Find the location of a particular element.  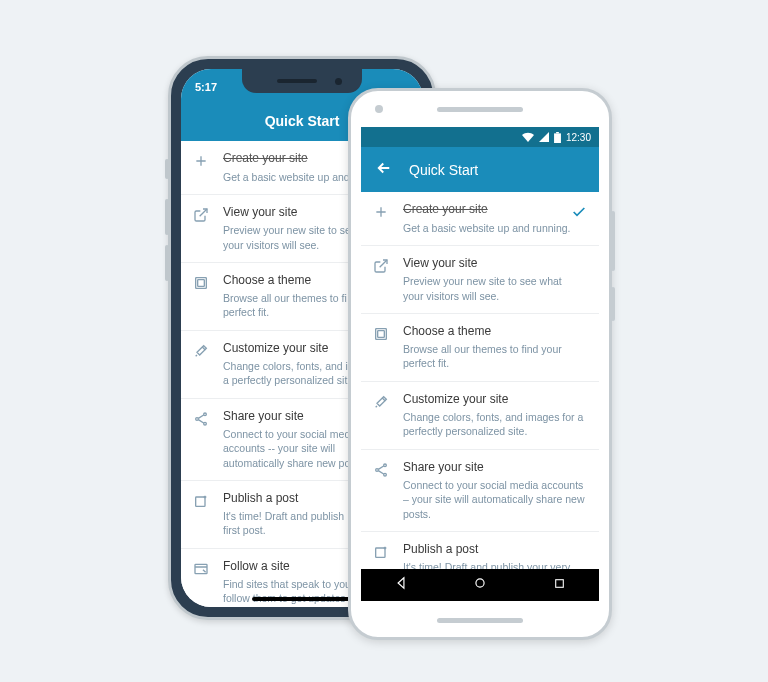

item-desc: Connect to your social media accounts – … is located at coordinates (494, 500).